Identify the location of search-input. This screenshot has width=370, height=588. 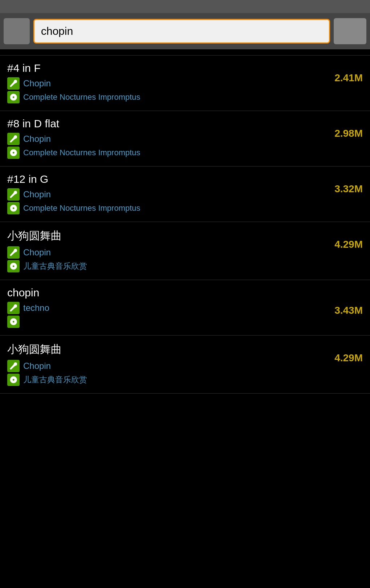
(182, 31).